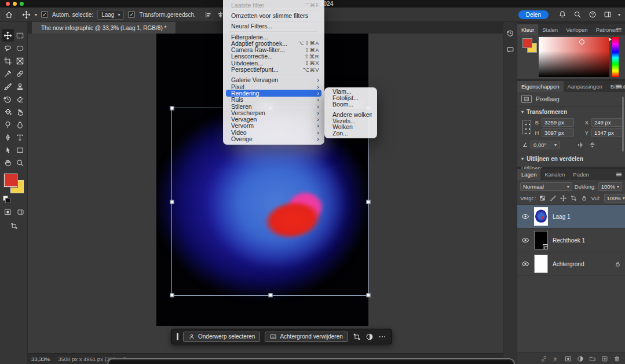  I want to click on menu-item: Overige›, so click(273, 139).